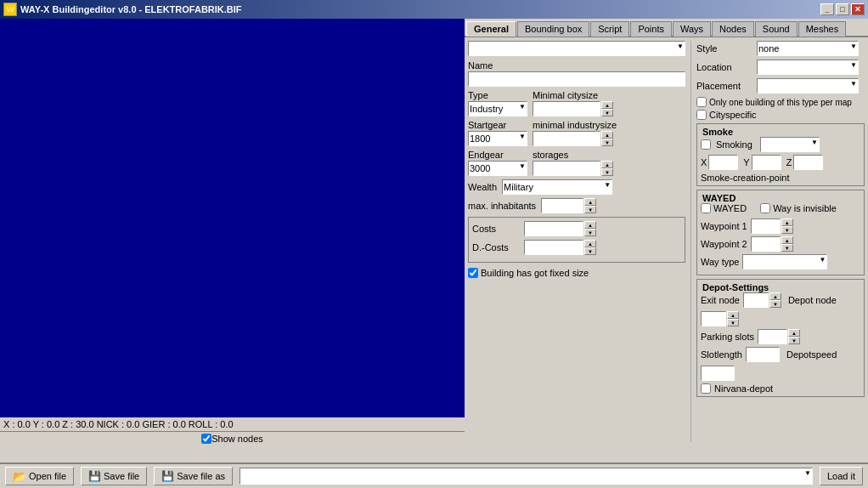  Describe the element at coordinates (733, 323) in the screenshot. I see `depot-node-down: ▼` at that location.